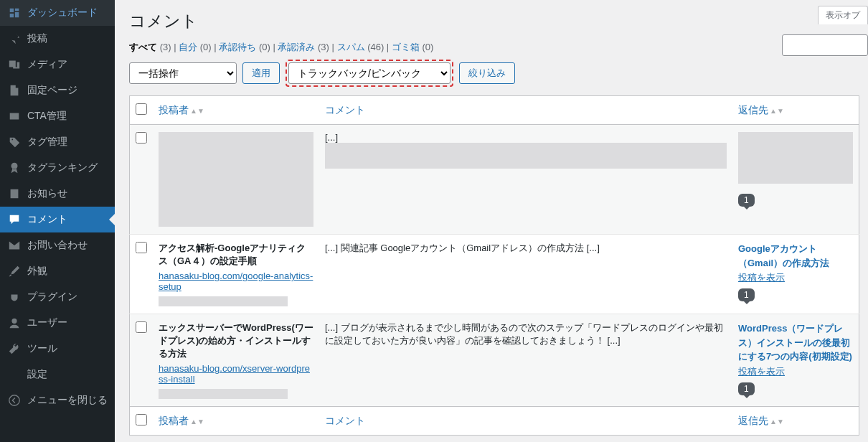 Image resolution: width=868 pixels, height=442 pixels. Describe the element at coordinates (57, 168) in the screenshot. I see `sidebar-item-award: タグランキング` at that location.